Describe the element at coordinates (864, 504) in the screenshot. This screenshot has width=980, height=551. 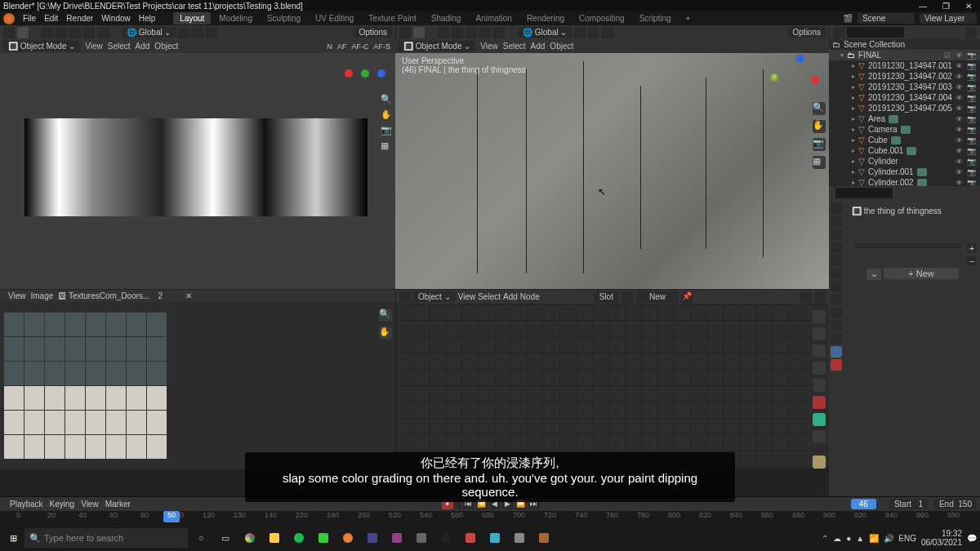
I see `current-frame-field: 46` at that location.